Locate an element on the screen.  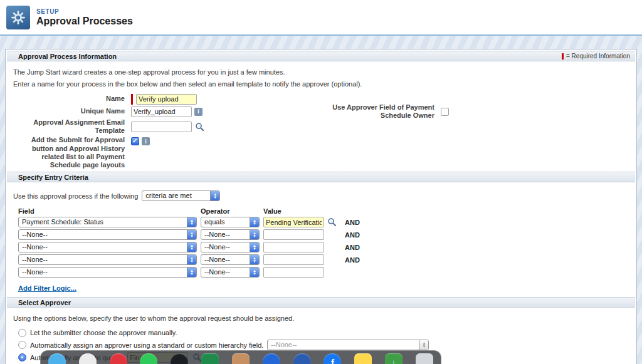
add-filter-logic-link: Add Filter Logic... is located at coordinates (48, 288).